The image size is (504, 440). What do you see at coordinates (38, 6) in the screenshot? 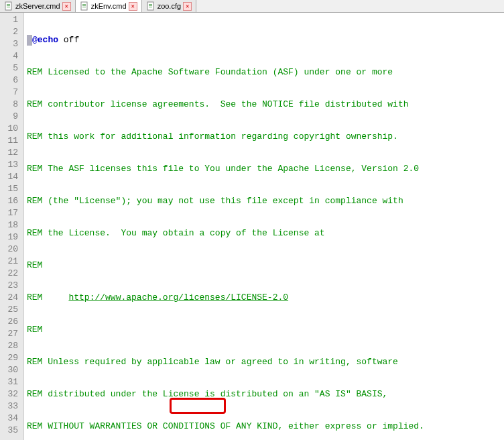
I see `tab-label: zkServer.cmd` at bounding box center [38, 6].